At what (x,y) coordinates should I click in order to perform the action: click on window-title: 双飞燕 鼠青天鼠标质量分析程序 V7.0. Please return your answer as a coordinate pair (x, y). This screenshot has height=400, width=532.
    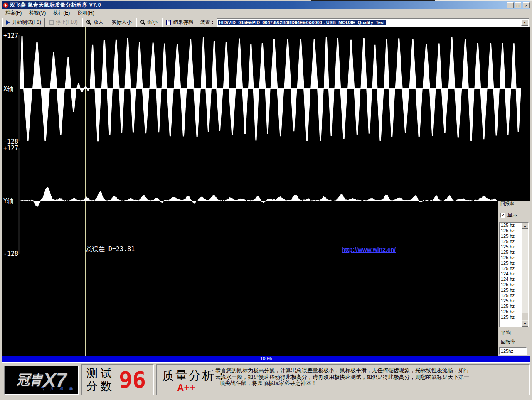
    Looking at the image, I should click on (258, 5).